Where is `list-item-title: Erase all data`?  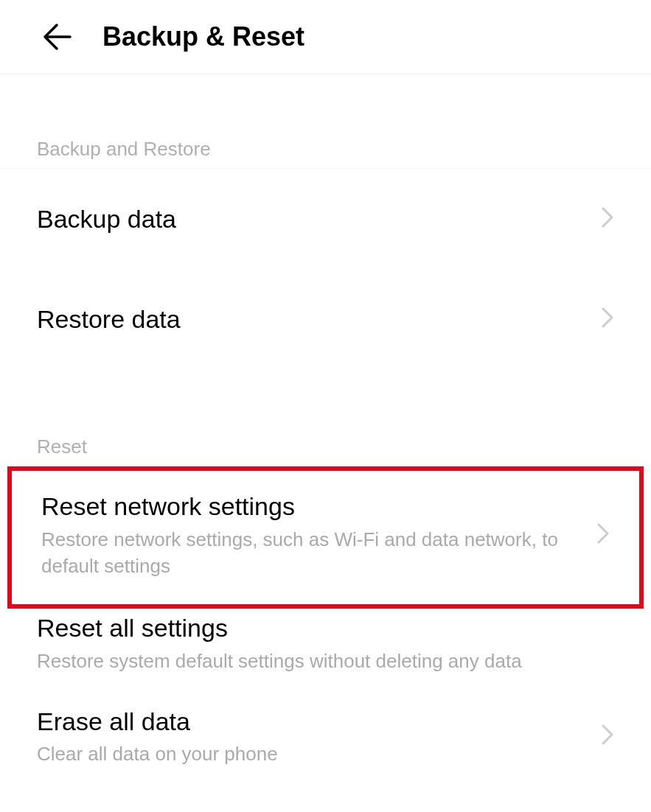 list-item-title: Erase all data is located at coordinates (313, 721).